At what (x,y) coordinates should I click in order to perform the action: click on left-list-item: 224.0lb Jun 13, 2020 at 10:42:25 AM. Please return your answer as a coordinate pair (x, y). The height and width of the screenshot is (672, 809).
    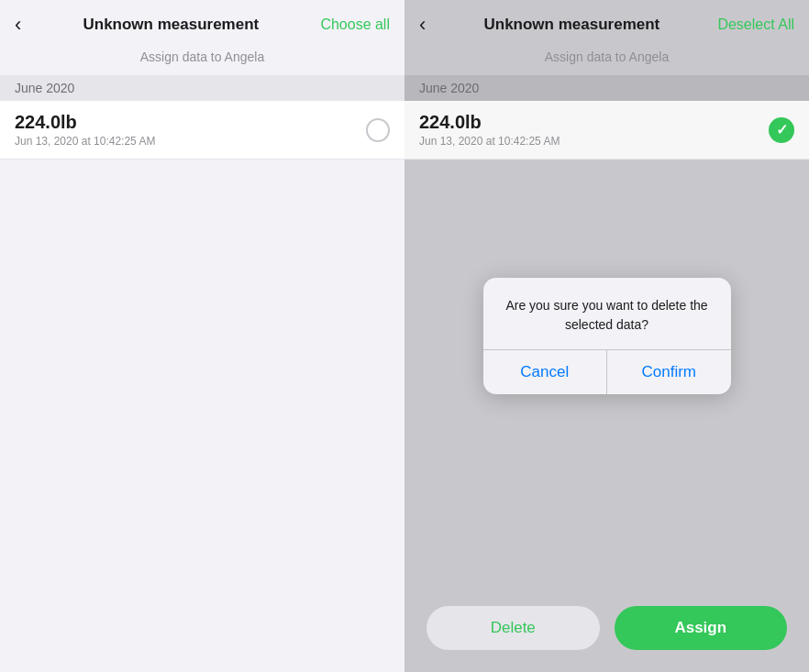
    Looking at the image, I should click on (202, 130).